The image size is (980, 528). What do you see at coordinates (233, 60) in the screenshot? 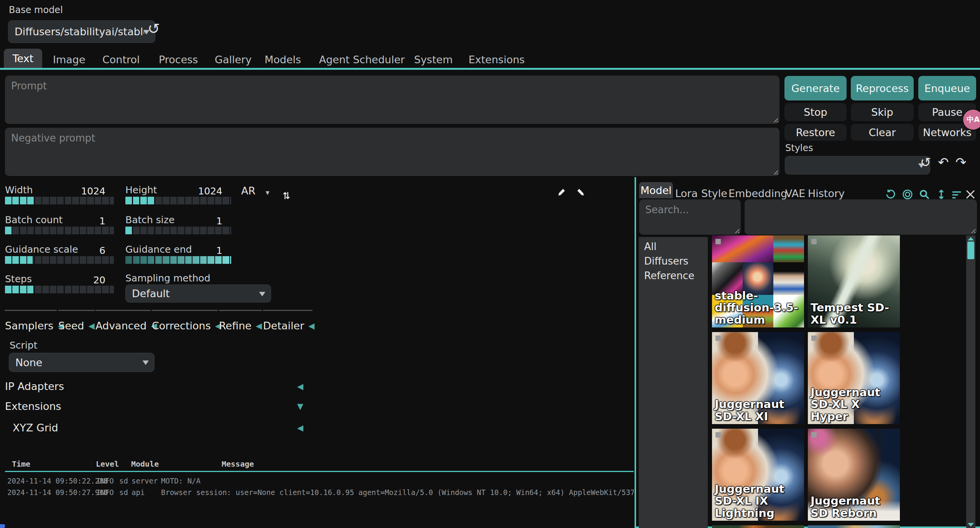
I see `tab-gallery: Gallery` at bounding box center [233, 60].